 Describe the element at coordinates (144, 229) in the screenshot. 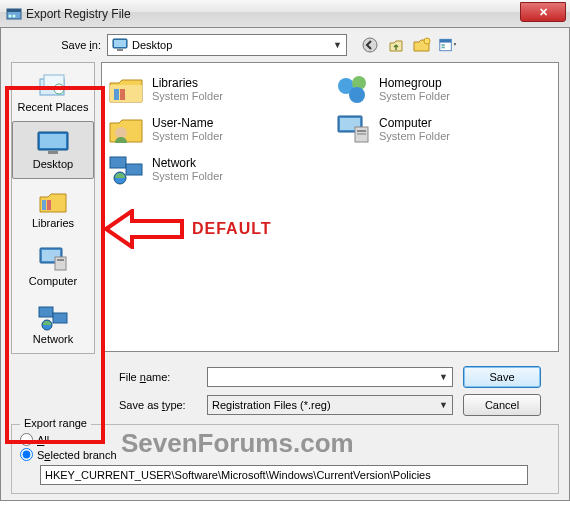

I see `arrow-left-icon` at that location.